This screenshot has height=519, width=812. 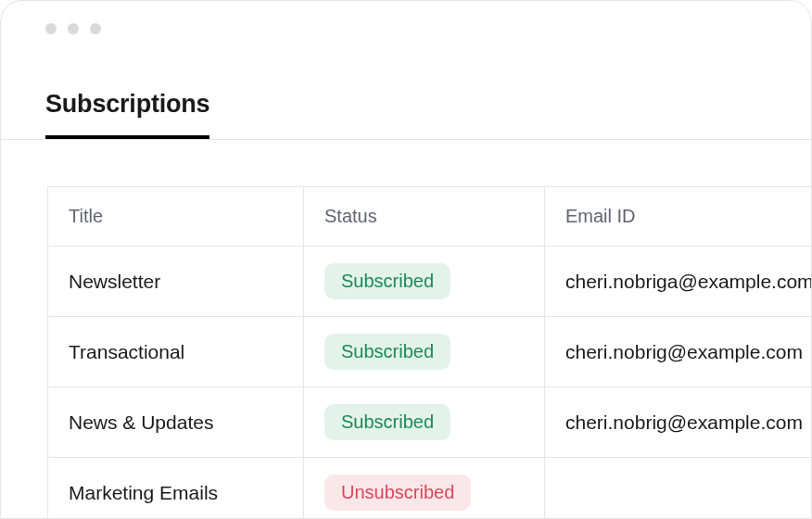 I want to click on status-badge: Unsubscribed, so click(x=398, y=493).